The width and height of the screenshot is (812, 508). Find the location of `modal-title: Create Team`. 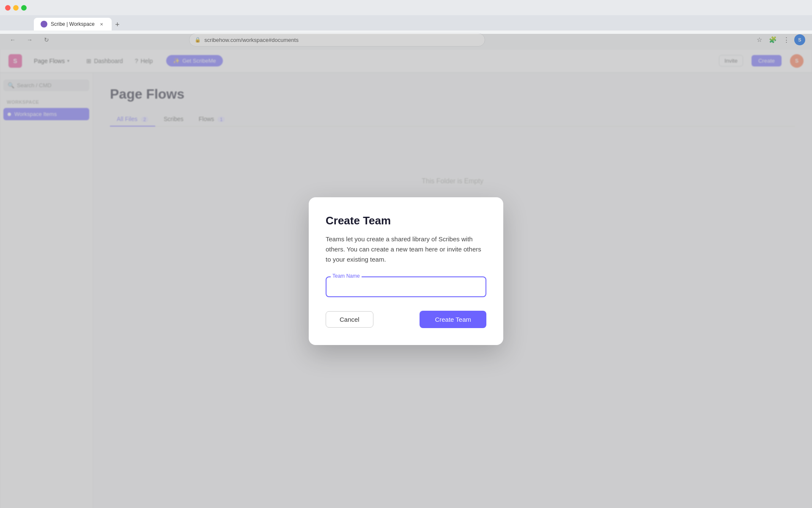

modal-title: Create Team is located at coordinates (406, 221).